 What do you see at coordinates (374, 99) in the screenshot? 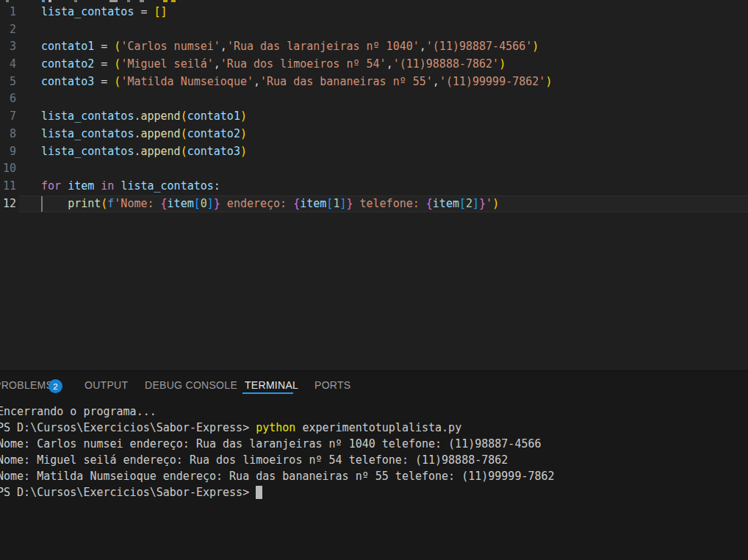
I see `code-line: 6` at bounding box center [374, 99].